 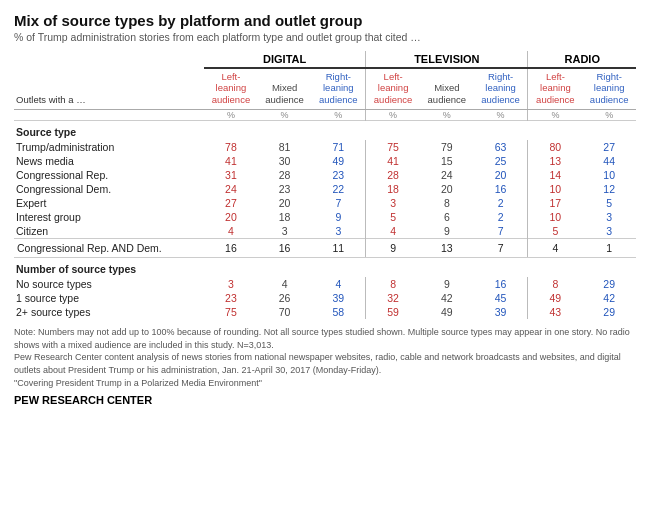 What do you see at coordinates (338, 116) in the screenshot?
I see `pct-d-r: %` at bounding box center [338, 116].